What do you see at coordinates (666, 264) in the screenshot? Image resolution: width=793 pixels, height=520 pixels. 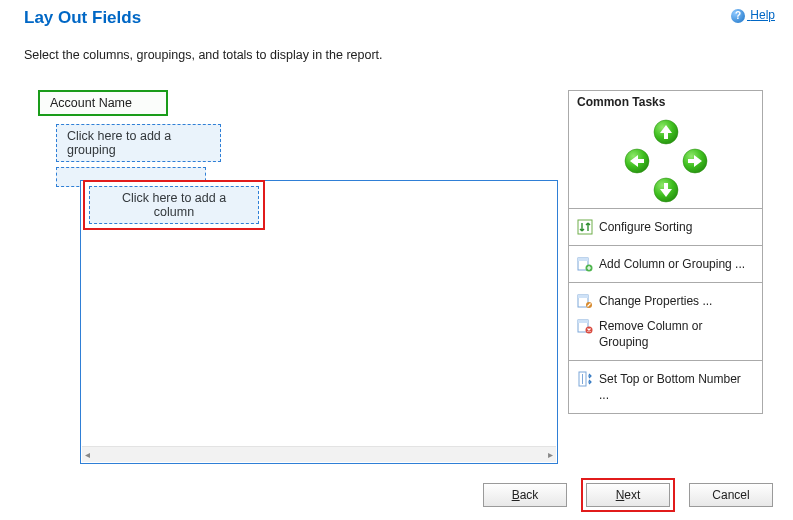 I see `add-column-grouping-task: Add Column or Grouping ...` at bounding box center [666, 264].